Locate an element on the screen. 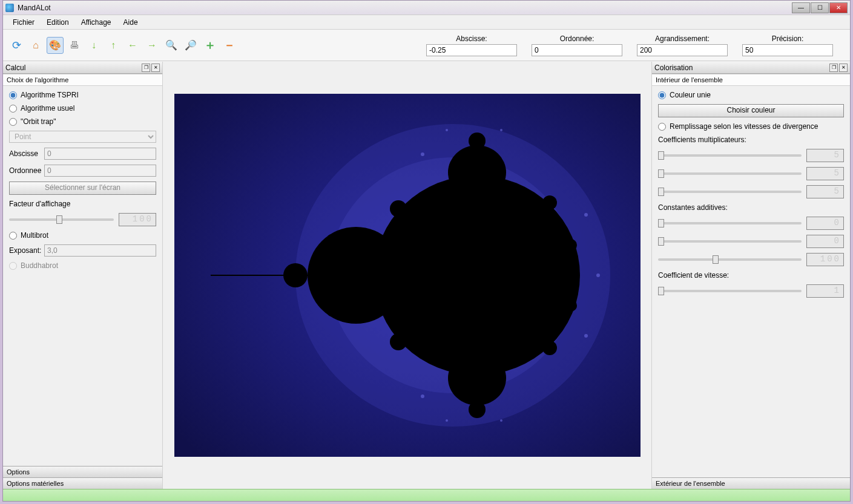 The height and width of the screenshot is (504, 853). algo-header: Choix de l'algorithme is located at coordinates (82, 80).